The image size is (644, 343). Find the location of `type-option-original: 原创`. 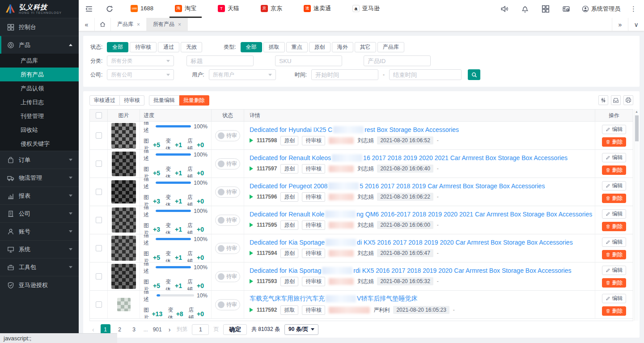

type-option-original: 原创 is located at coordinates (320, 47).